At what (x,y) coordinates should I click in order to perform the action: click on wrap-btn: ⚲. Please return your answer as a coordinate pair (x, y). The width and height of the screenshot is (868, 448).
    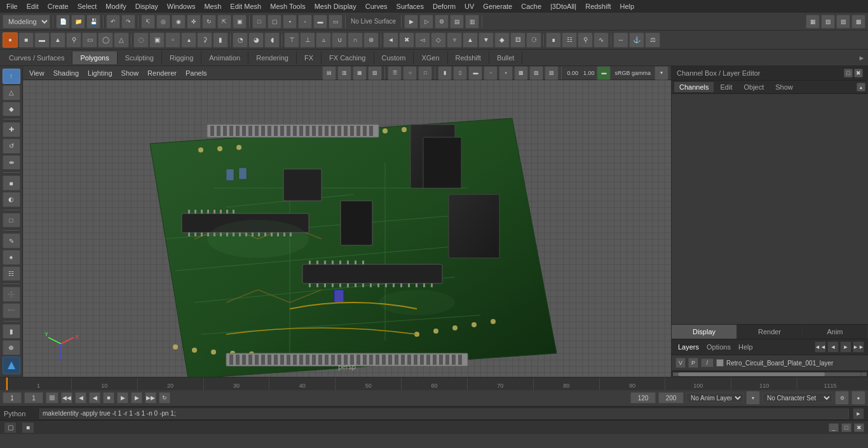
    Looking at the image, I should click on (585, 40).